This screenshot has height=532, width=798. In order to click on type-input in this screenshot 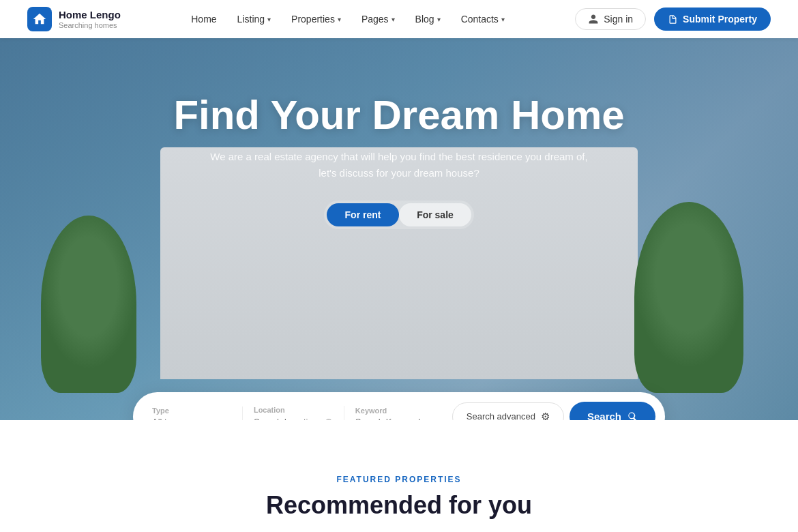, I will do `click(188, 419)`.